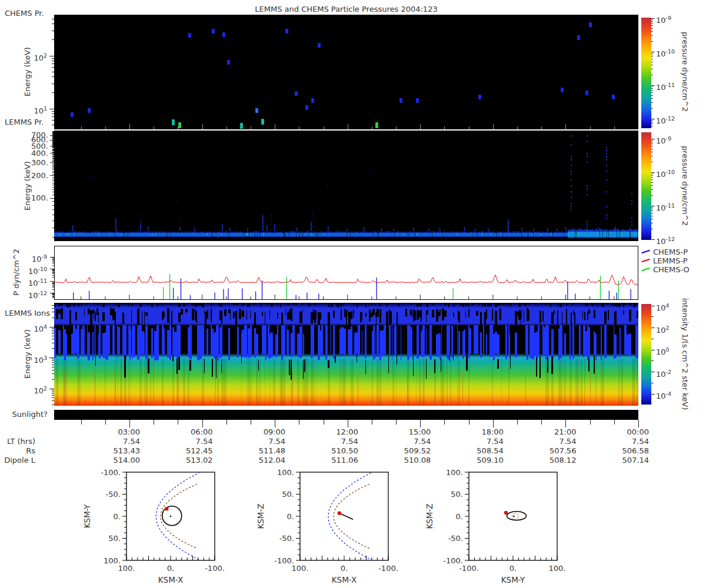 This screenshot has height=588, width=706. I want to click on legend-label-chems-o: CHEMS-O, so click(671, 269).